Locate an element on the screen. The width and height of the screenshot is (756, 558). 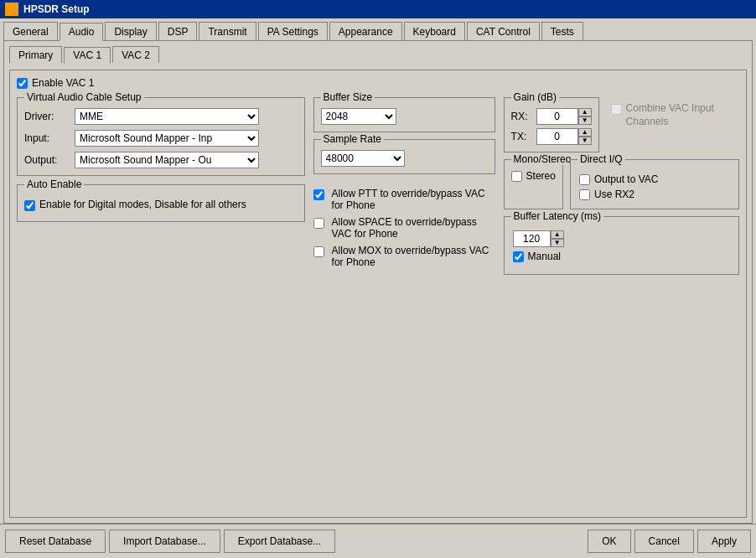
tx-gain-down-button: ▼ is located at coordinates (585, 141).